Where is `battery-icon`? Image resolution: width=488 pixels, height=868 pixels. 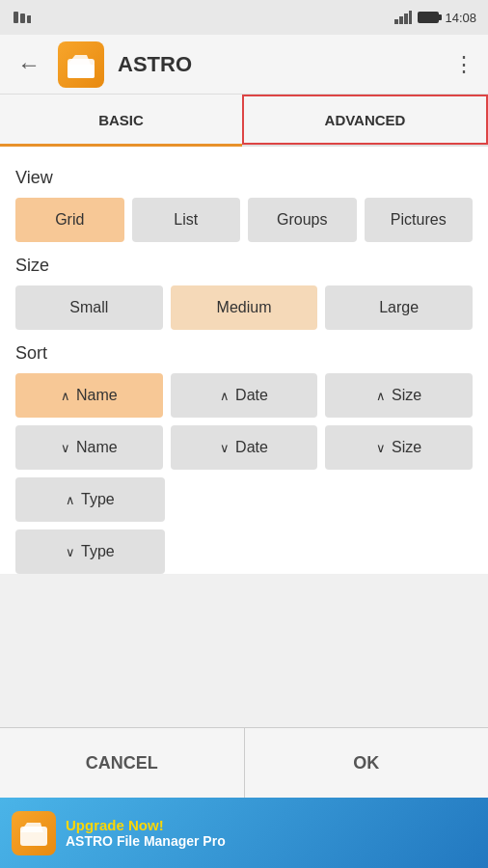
battery-icon is located at coordinates (428, 17).